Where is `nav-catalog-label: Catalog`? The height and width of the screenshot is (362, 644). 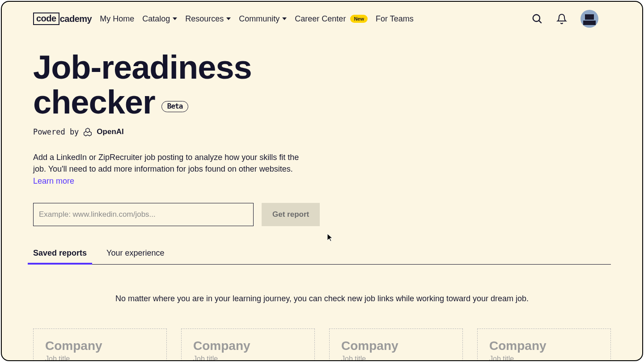 nav-catalog-label: Catalog is located at coordinates (156, 19).